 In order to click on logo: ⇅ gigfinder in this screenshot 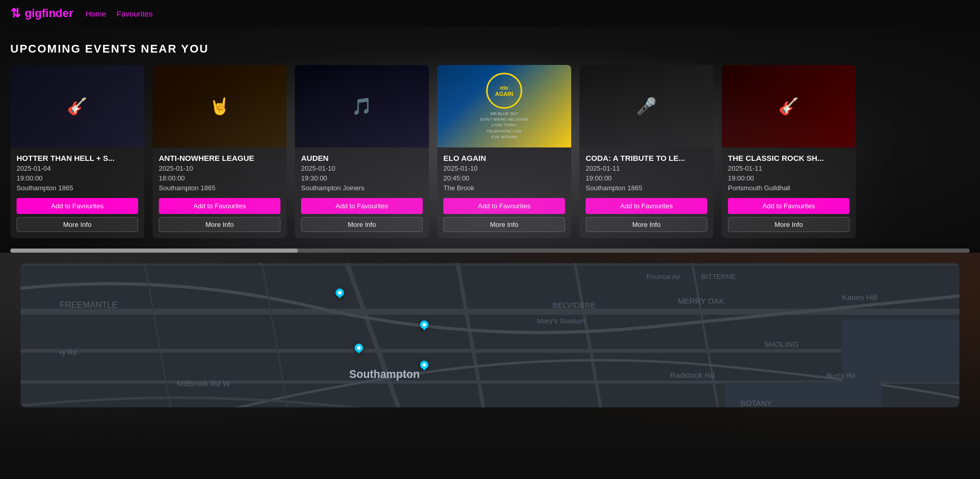, I will do `click(42, 13)`.